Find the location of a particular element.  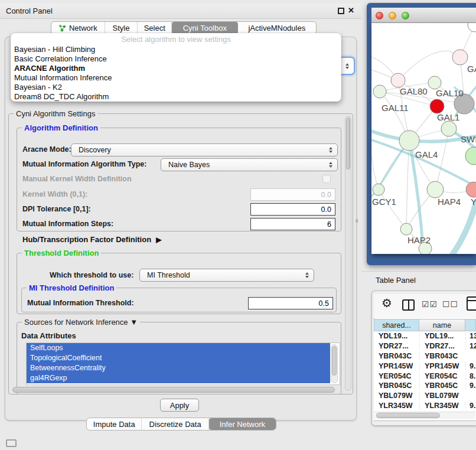

table-row: YDL19...YDL19...13 is located at coordinates (425, 337).